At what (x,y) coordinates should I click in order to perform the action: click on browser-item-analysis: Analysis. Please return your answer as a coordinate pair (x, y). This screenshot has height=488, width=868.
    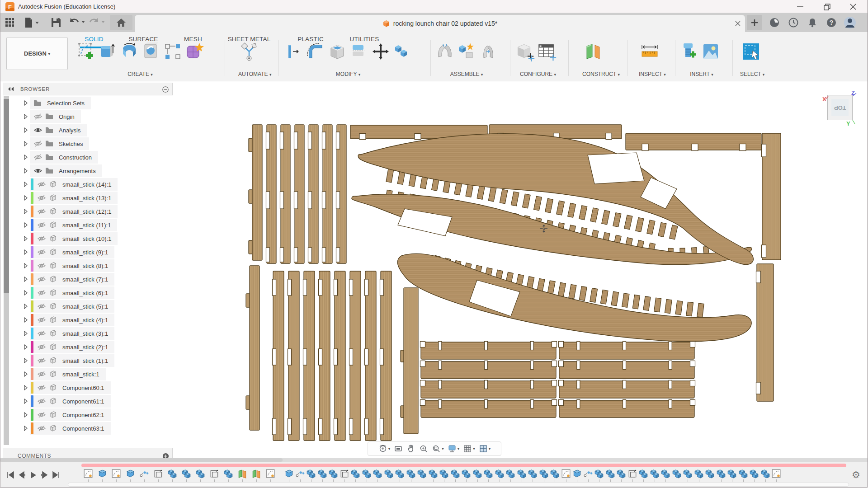
    Looking at the image, I should click on (54, 130).